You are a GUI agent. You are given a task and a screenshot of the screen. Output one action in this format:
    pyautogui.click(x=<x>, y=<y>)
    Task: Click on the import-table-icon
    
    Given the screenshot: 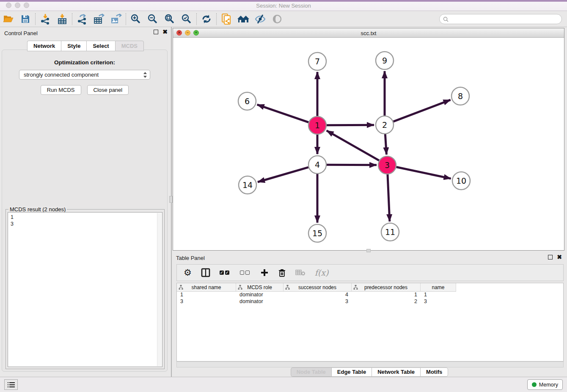 What is the action you would take?
    pyautogui.click(x=62, y=19)
    